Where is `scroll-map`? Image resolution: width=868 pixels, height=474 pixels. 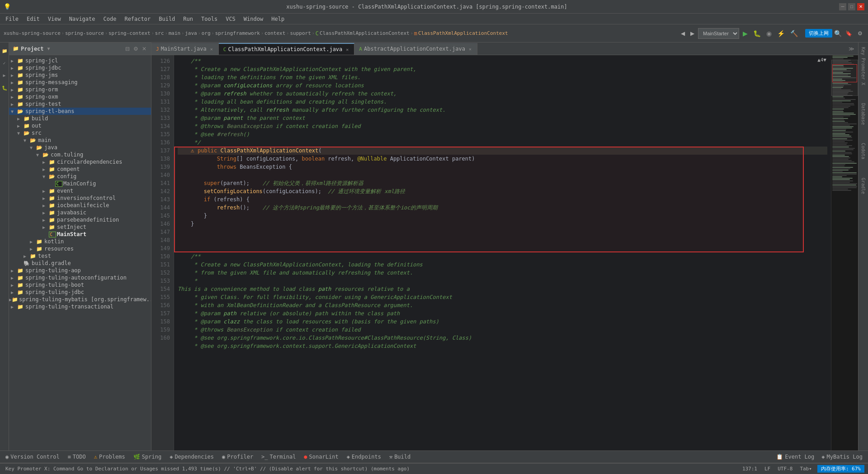
scroll-map is located at coordinates (844, 253).